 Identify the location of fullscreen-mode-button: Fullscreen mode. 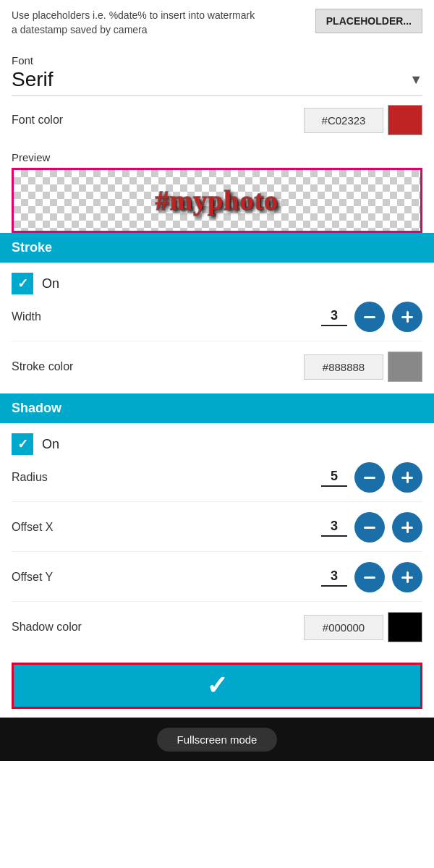
(217, 739).